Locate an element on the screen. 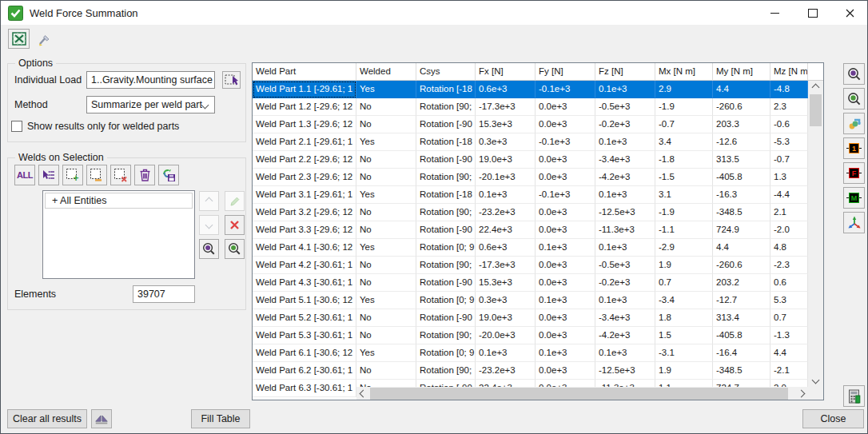  table-cell: -1.1 is located at coordinates (684, 230).